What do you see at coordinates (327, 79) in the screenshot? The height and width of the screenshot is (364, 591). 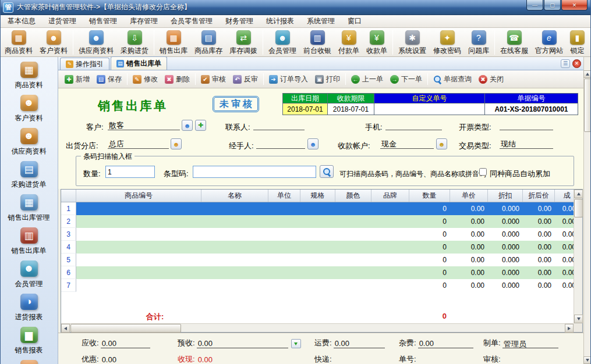 I see `print-button: ▣打印` at bounding box center [327, 79].